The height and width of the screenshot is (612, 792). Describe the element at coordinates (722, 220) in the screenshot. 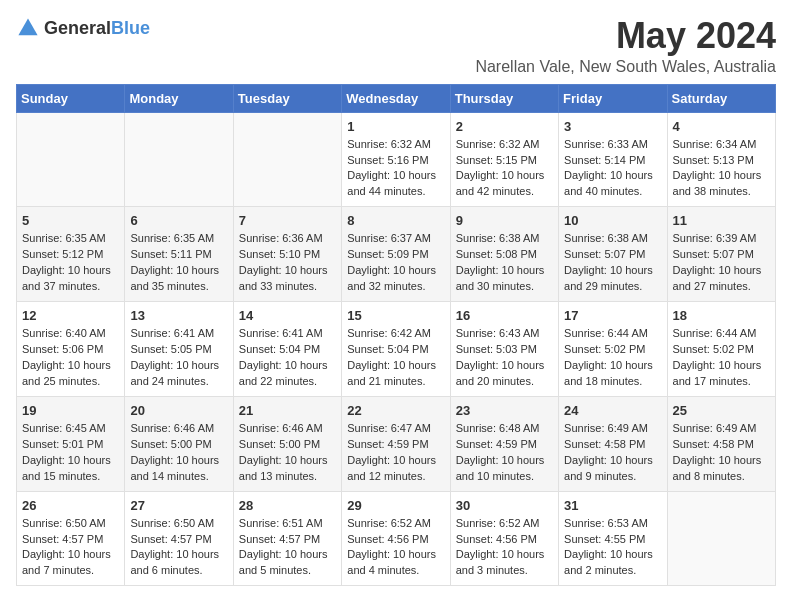

I see `day-number: 11` at that location.